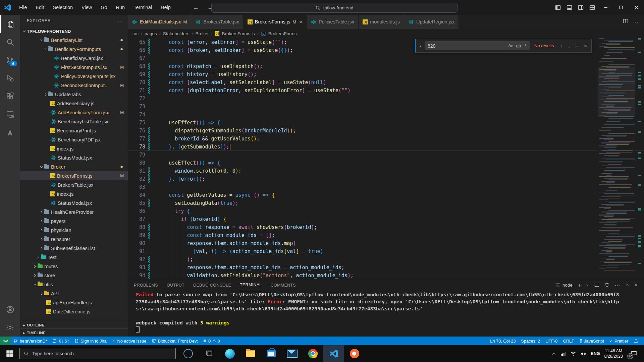  What do you see at coordinates (104, 7) in the screenshot?
I see `menu-go: Go` at bounding box center [104, 7].